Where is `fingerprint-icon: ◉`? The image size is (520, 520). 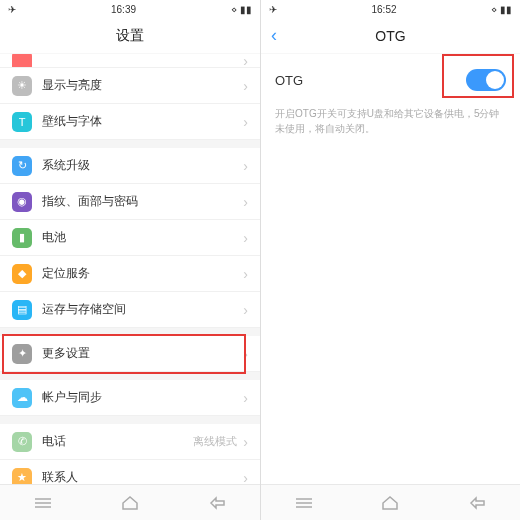 fingerprint-icon: ◉ is located at coordinates (22, 202).